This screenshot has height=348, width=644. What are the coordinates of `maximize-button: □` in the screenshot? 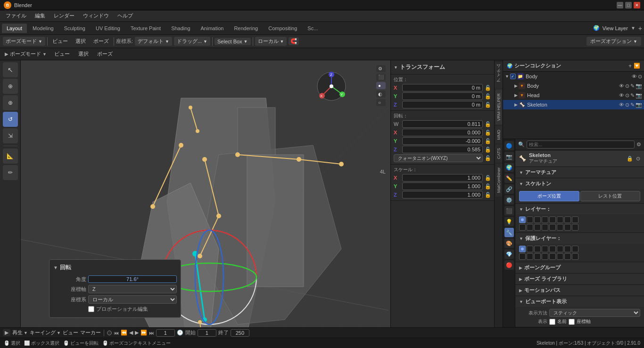 It's located at (628, 5).